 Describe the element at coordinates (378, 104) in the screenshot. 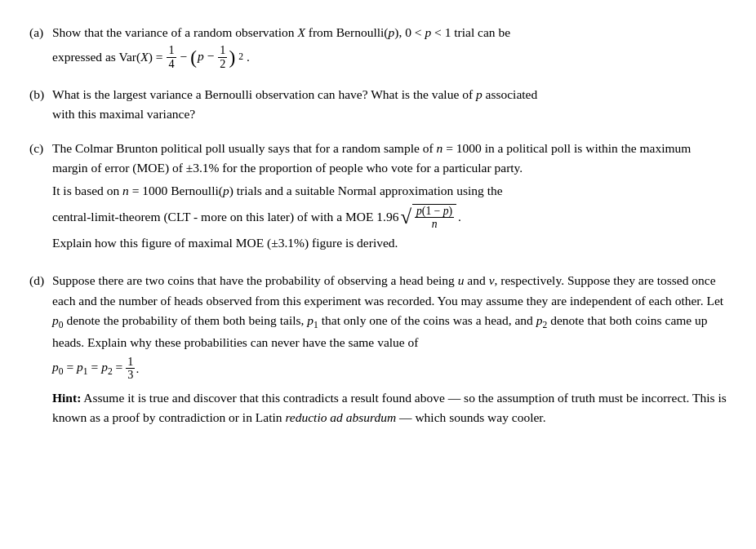

I see `problem-b: (b) What is the largest variance a Berno…` at that location.